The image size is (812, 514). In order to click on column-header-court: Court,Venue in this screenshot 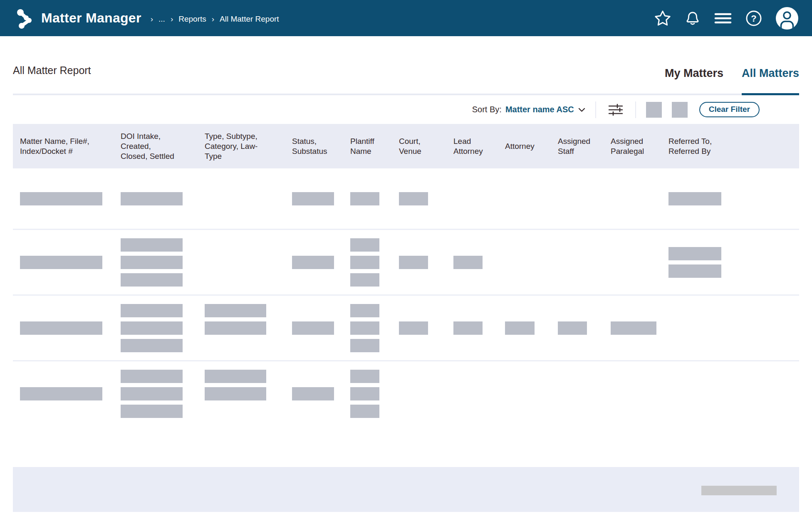, I will do `click(426, 146)`.